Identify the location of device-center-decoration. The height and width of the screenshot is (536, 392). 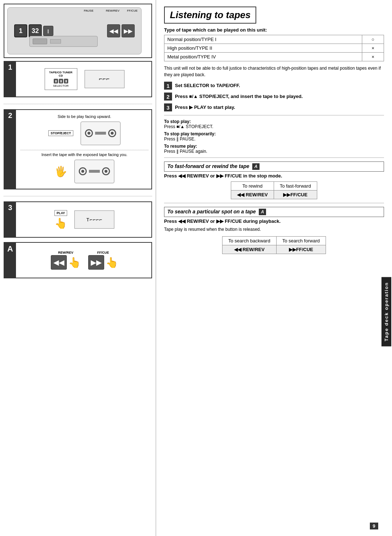
(64, 41).